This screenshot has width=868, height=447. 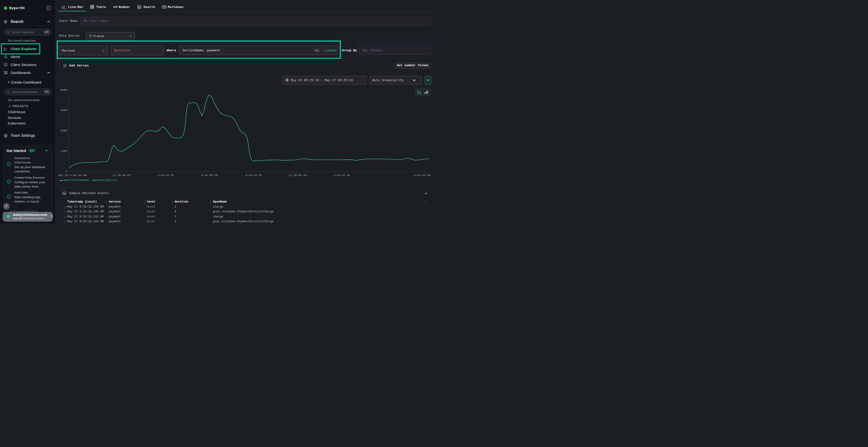 I want to click on svg-text: 3:30:00 PM, so click(x=166, y=175).